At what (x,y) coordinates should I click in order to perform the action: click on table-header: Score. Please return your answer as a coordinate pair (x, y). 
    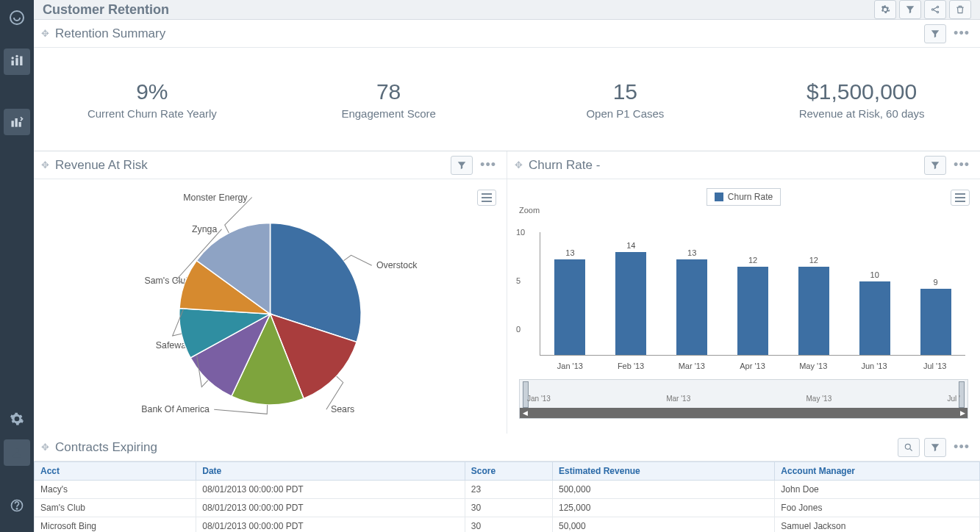
    Looking at the image, I should click on (509, 472).